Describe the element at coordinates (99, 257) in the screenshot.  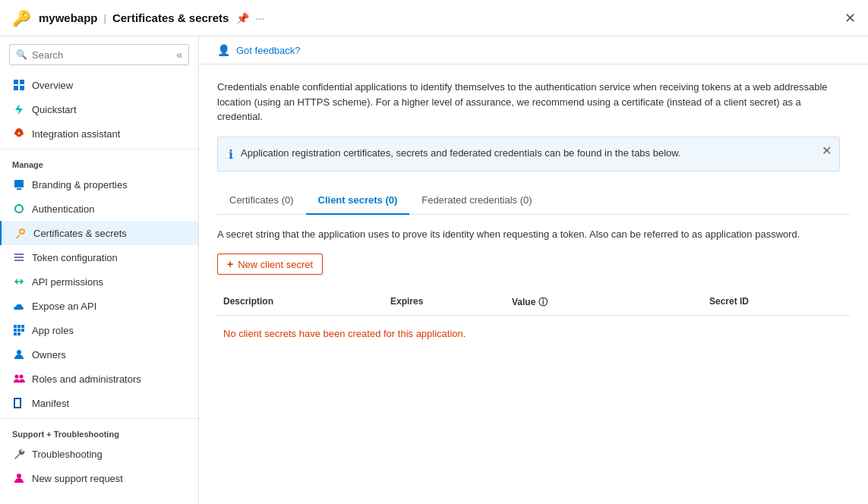
I see `sidebar-item-token: Token configuration` at that location.